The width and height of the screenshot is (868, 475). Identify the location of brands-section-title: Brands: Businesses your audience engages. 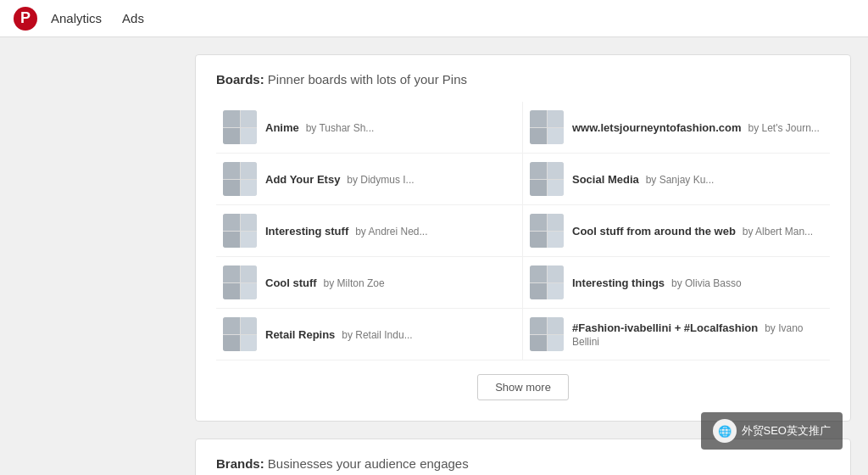
(523, 463).